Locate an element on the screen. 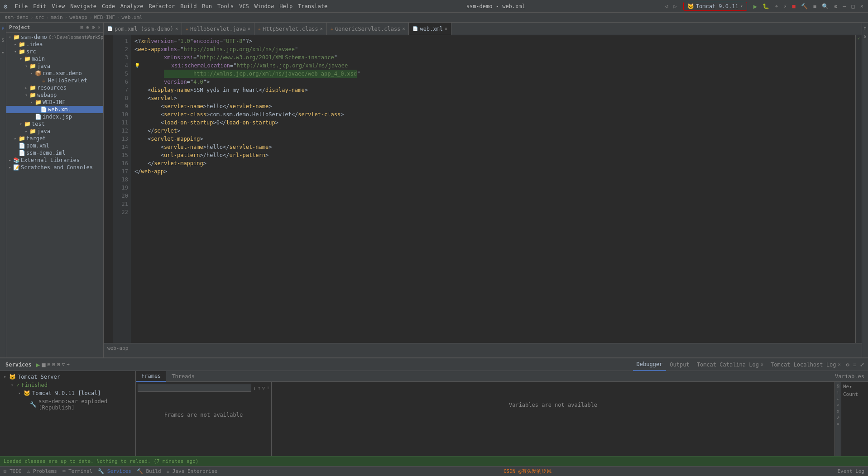 The height and width of the screenshot is (476, 868). tab-close-pom: × is located at coordinates (177, 29).